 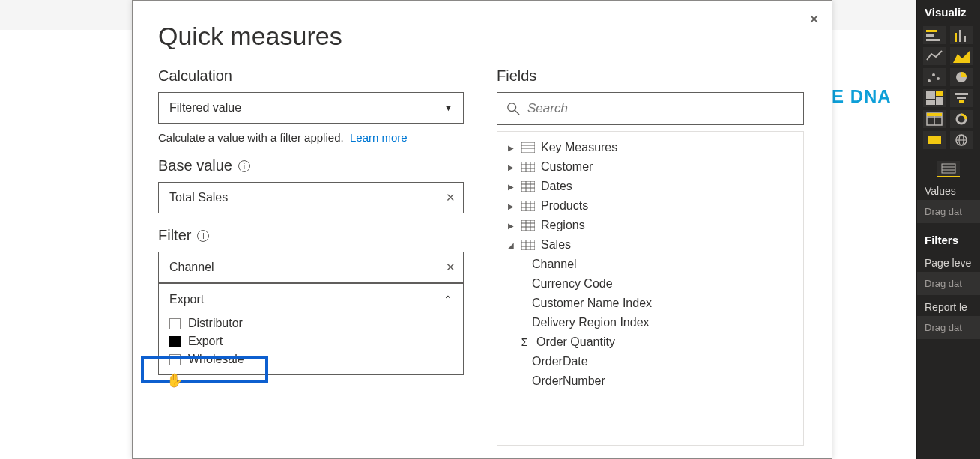 What do you see at coordinates (961, 140) in the screenshot?
I see `viz-globe-icon` at bounding box center [961, 140].